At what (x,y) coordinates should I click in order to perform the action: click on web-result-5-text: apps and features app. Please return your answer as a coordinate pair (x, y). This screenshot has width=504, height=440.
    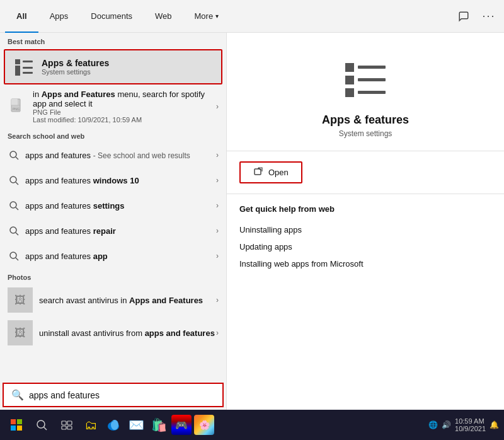
    Looking at the image, I should click on (121, 256).